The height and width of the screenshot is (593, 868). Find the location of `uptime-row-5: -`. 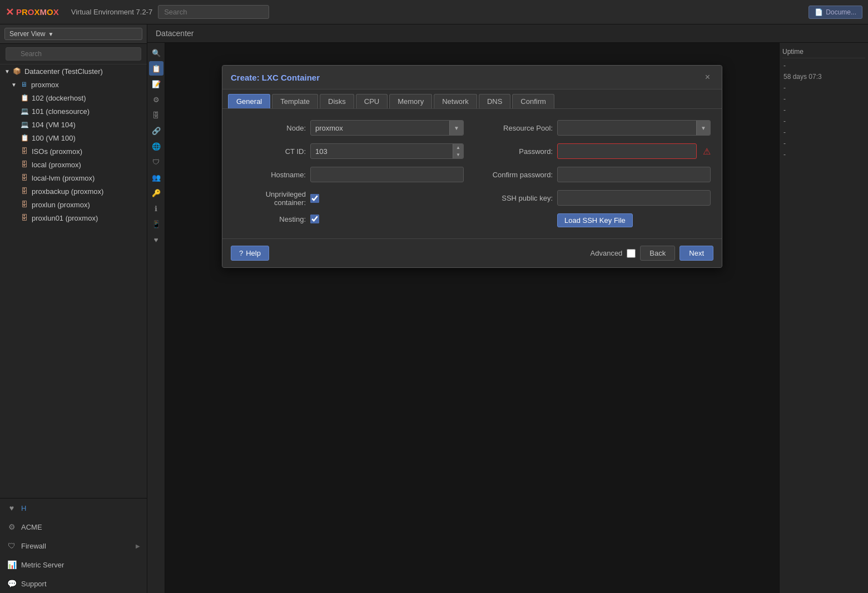

uptime-row-5: - is located at coordinates (824, 121).